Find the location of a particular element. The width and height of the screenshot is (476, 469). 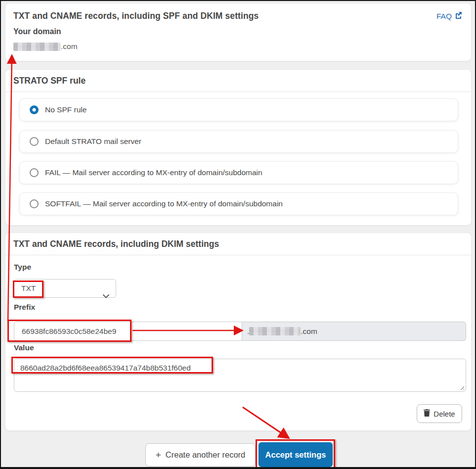

spf-section-heading: STRATO SPF rule is located at coordinates (238, 81).